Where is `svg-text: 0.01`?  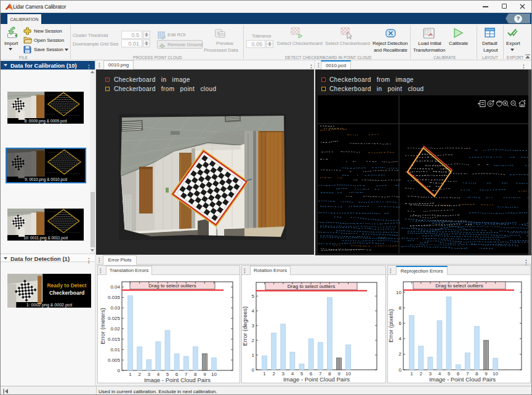 svg-text: 0.01 is located at coordinates (115, 349).